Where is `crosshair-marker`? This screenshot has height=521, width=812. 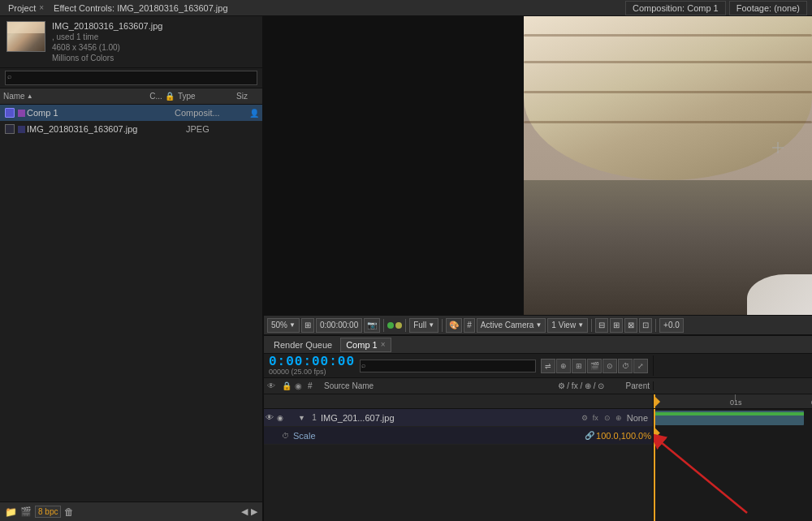 crosshair-marker is located at coordinates (778, 148).